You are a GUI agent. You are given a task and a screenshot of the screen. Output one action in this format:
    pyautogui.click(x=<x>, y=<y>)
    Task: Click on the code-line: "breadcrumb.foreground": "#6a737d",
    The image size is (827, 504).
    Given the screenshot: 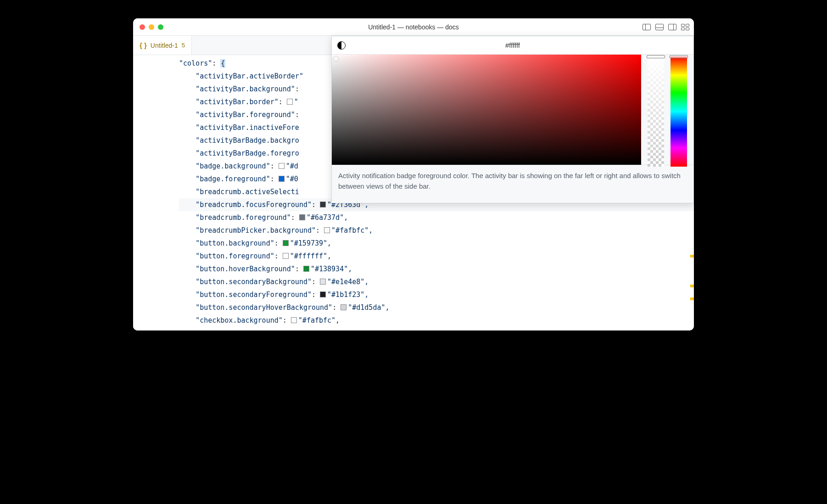 What is the action you would take?
    pyautogui.click(x=436, y=218)
    